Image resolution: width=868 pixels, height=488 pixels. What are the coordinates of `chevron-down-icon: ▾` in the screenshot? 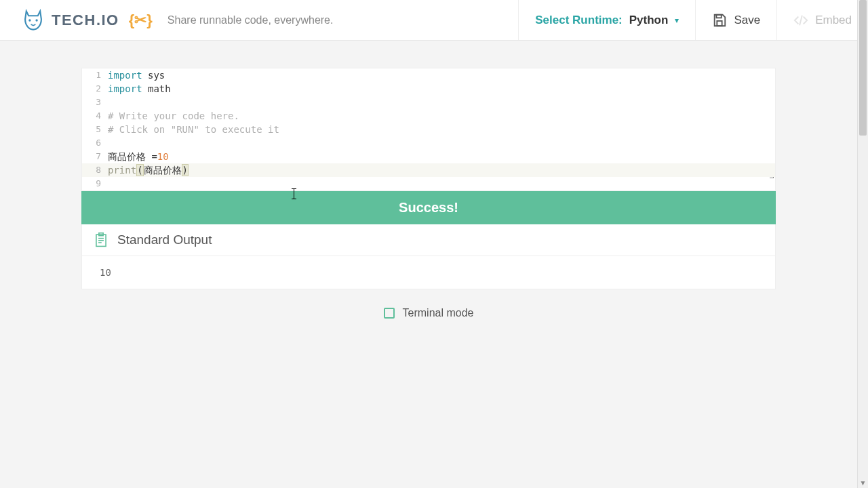 It's located at (677, 20).